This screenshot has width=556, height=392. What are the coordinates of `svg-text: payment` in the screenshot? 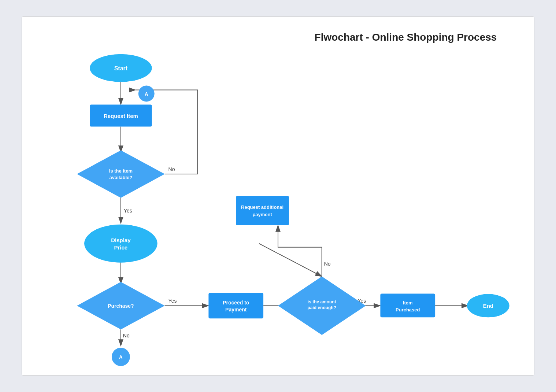 It's located at (262, 215).